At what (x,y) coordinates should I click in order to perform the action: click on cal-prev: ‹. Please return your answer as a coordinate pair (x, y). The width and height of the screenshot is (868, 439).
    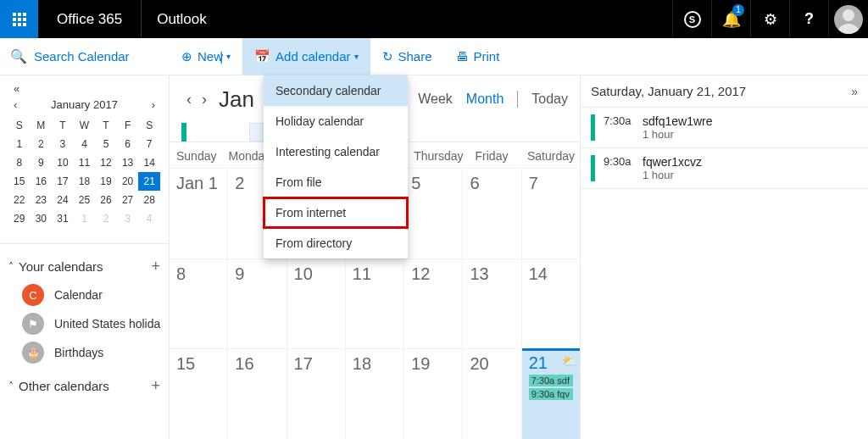
    Looking at the image, I should click on (189, 100).